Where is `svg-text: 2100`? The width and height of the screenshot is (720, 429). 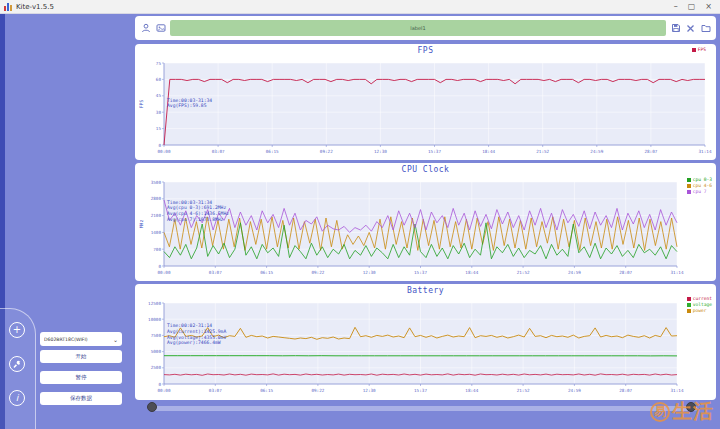
svg-text: 2100 is located at coordinates (156, 216).